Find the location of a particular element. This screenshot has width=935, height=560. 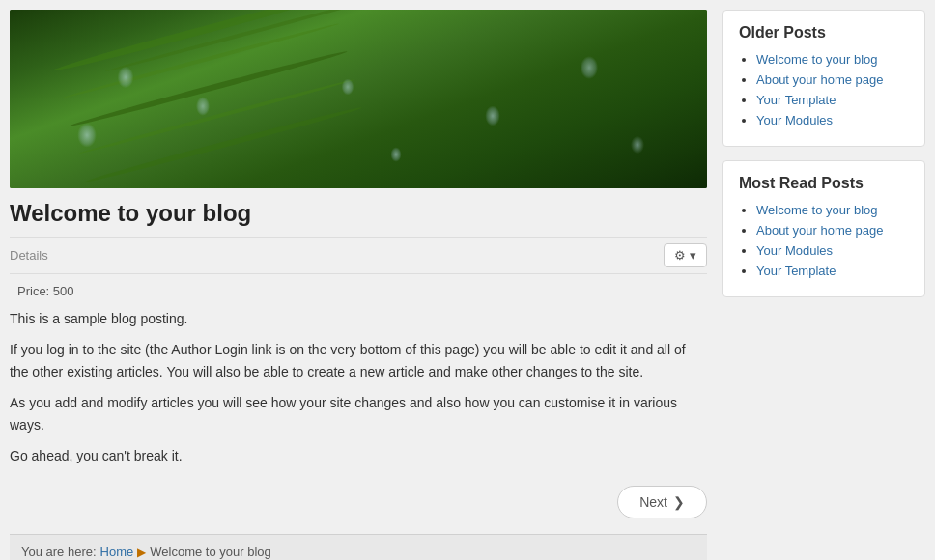

most-read-link-1: Welcome to your blog is located at coordinates (817, 210).